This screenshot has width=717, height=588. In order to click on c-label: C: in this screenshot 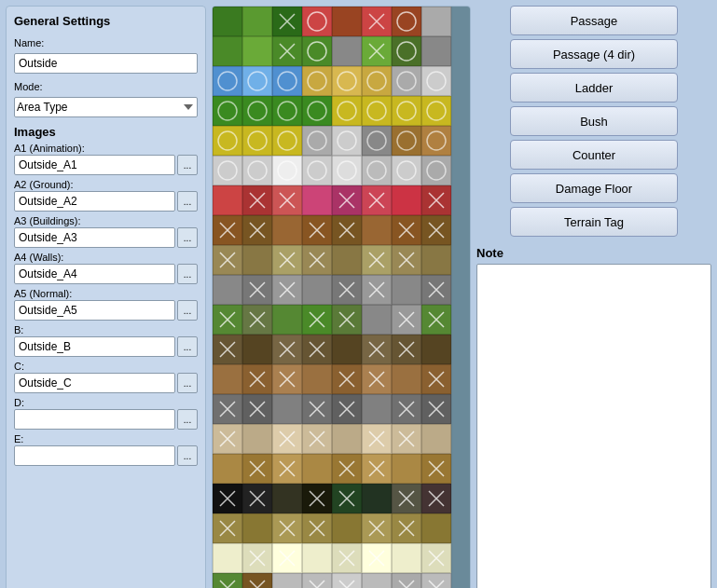, I will do `click(106, 366)`.